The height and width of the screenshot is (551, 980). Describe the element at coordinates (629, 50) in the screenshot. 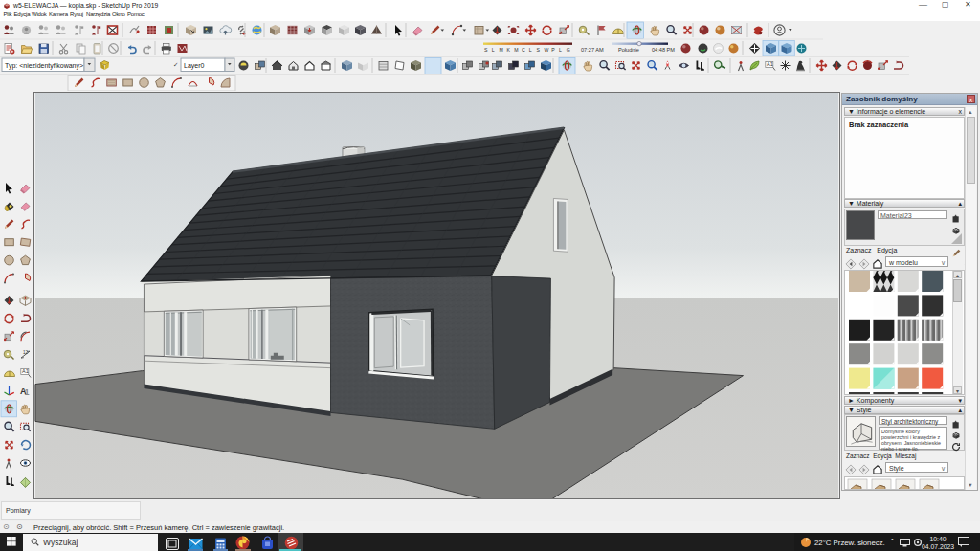

I see `svg-text: Południe` at that location.